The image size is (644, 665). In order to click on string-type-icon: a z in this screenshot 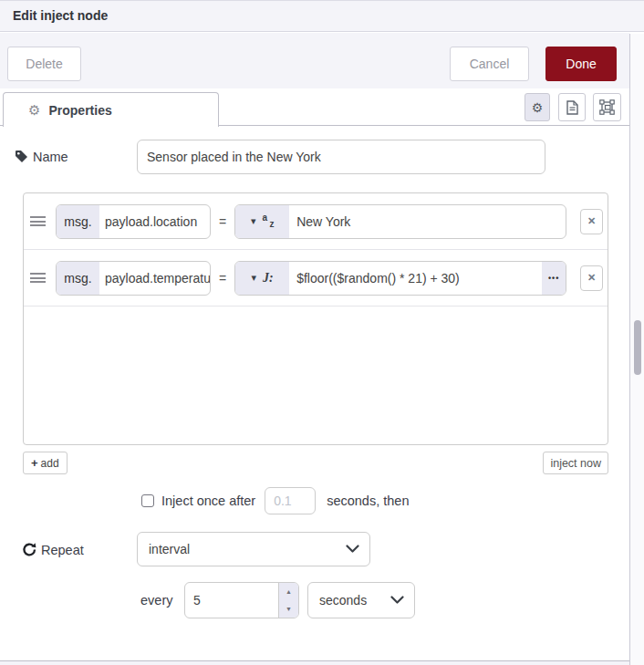, I will do `click(268, 222)`.